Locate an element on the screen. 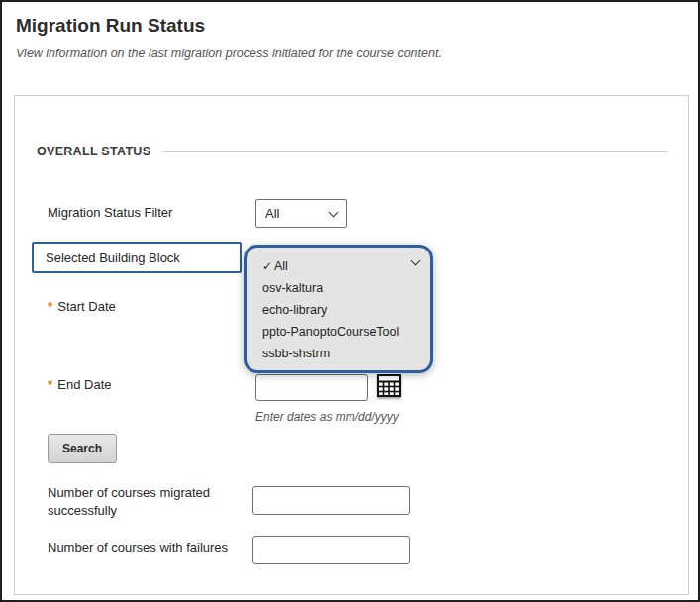 This screenshot has height=602, width=700. building-block-label: Selected Building Block is located at coordinates (137, 257).